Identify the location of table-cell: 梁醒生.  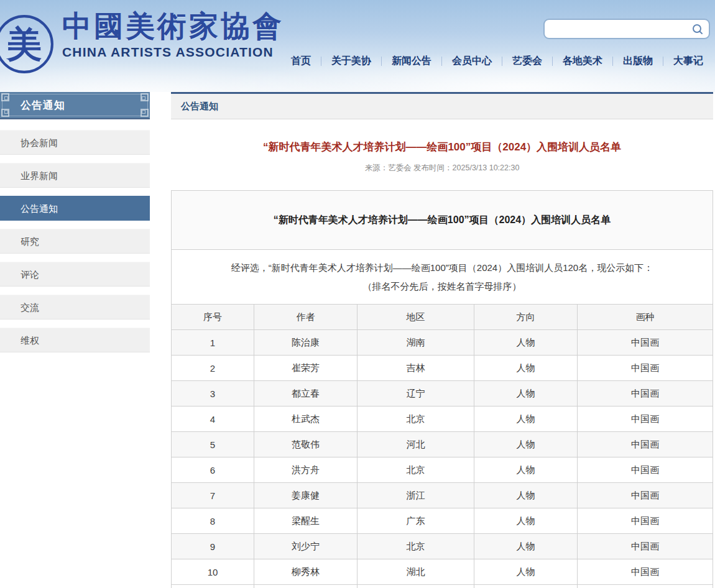
(306, 521).